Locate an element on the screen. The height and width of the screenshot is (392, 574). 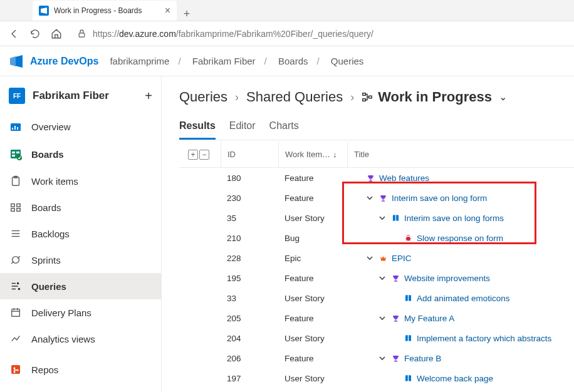
sidebar-item-overview: Overview is located at coordinates (80, 126).